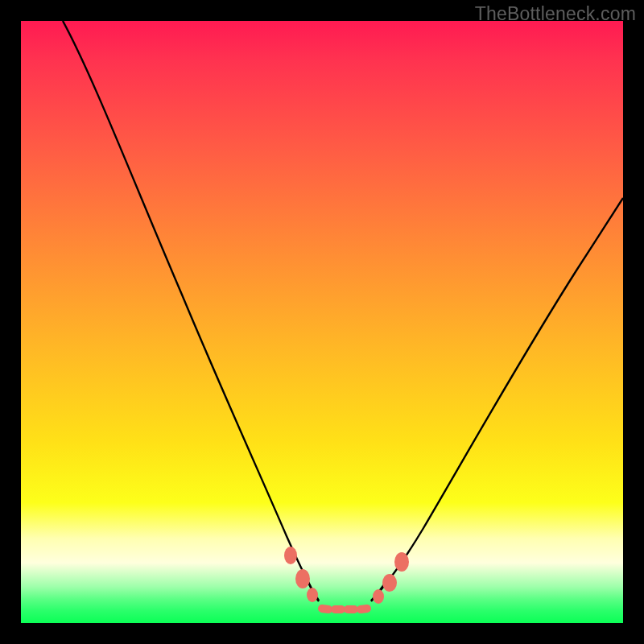 The image size is (644, 644). Describe the element at coordinates (345, 609) in the screenshot. I see `optimum-dotted-segment` at that location.